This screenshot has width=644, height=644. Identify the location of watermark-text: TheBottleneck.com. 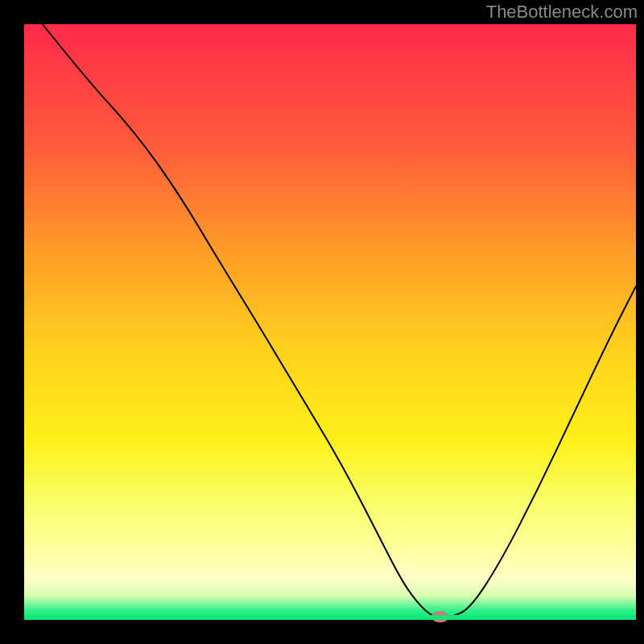
(562, 12).